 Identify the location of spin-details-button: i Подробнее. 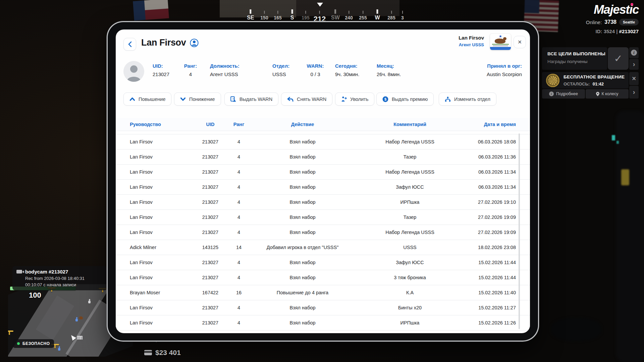
(564, 94).